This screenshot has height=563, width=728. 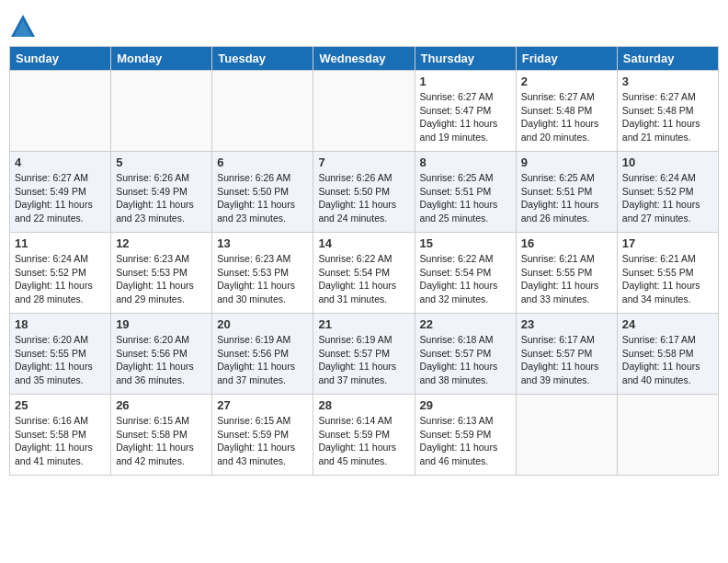 What do you see at coordinates (566, 243) in the screenshot?
I see `day-number: 16` at bounding box center [566, 243].